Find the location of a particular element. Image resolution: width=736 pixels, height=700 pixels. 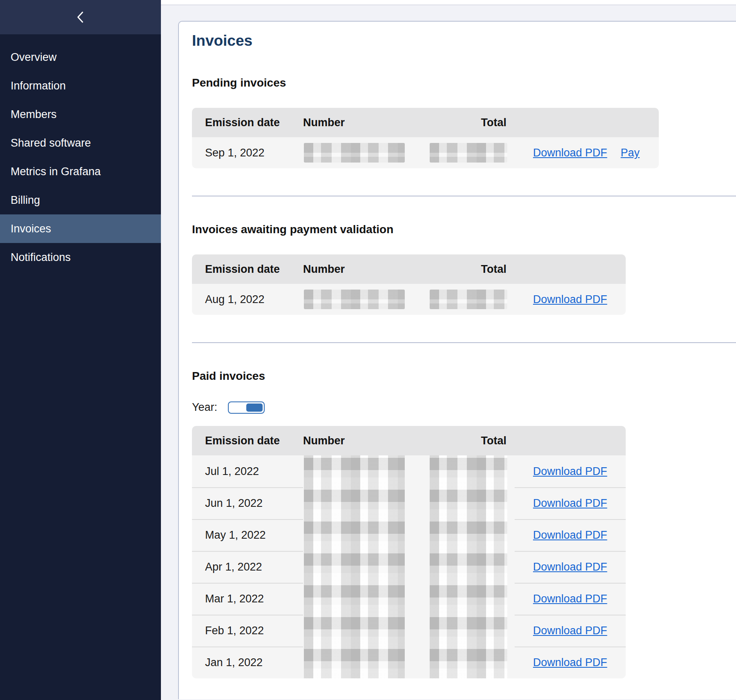

sidebar-item: Shared software is located at coordinates (80, 143).